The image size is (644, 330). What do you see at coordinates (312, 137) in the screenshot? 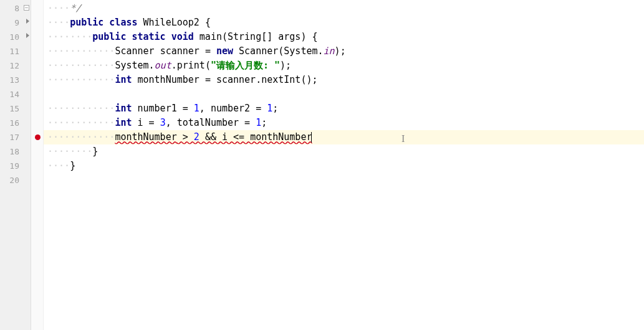
I see `text-caret` at bounding box center [312, 137].